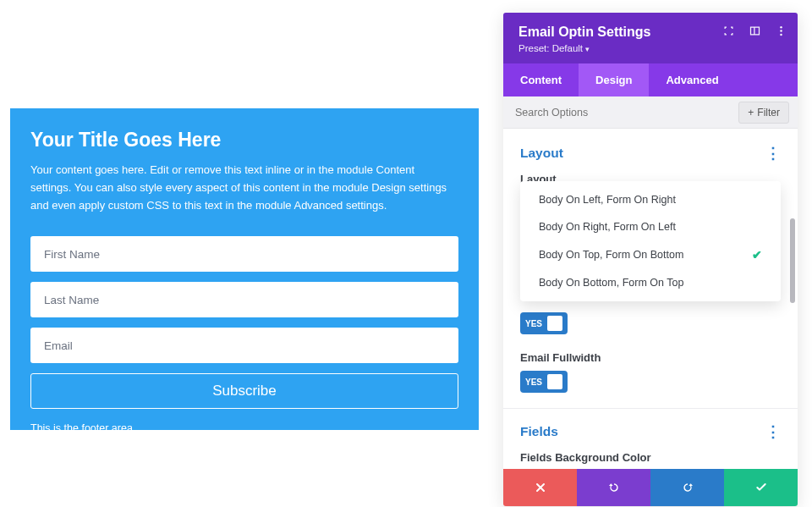 The height and width of the screenshot is (507, 812). What do you see at coordinates (611, 283) in the screenshot?
I see `layout-option-label: Body On Bottom, Form On Top` at bounding box center [611, 283].